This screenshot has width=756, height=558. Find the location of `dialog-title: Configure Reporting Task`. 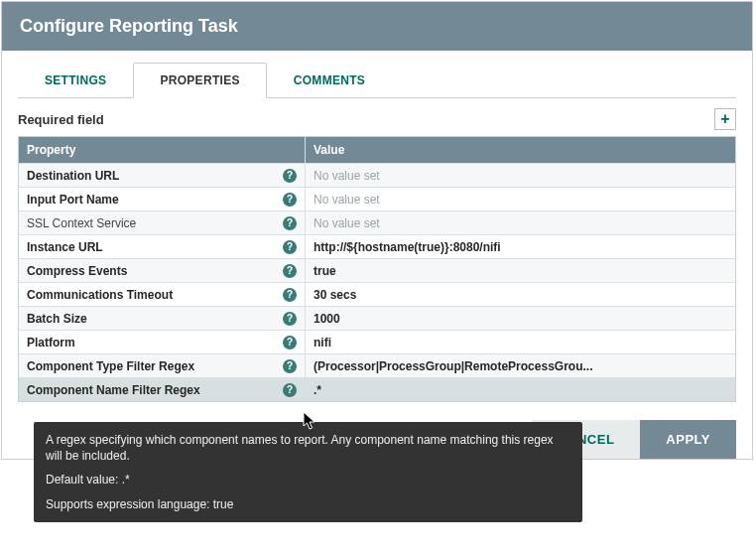

dialog-title: Configure Reporting Task is located at coordinates (377, 26).